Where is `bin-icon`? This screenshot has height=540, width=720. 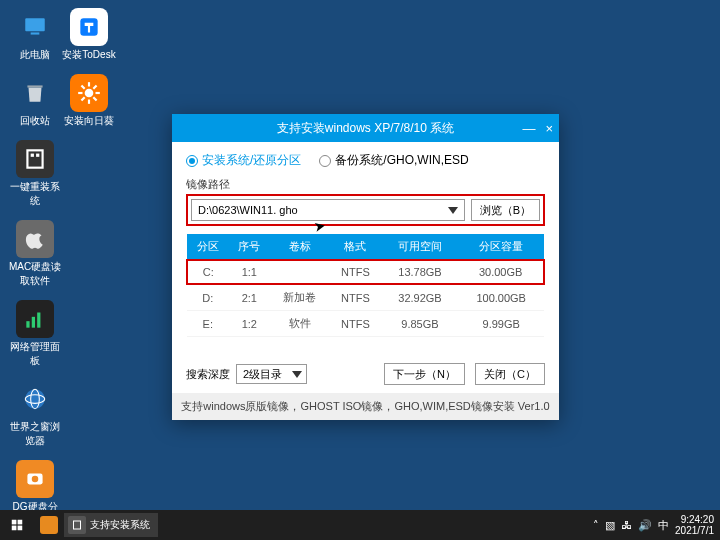
bin-icon is located at coordinates (35, 93).